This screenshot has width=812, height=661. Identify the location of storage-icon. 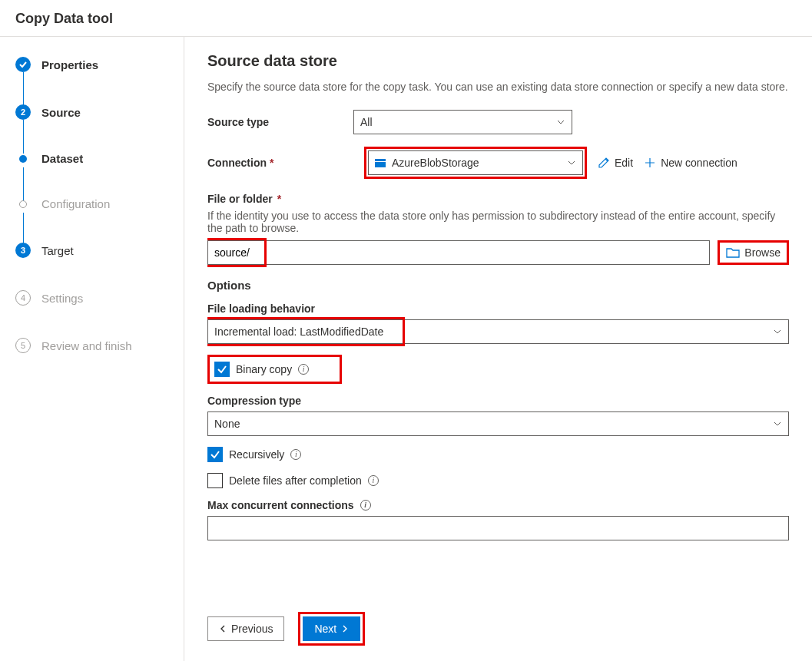
(380, 163).